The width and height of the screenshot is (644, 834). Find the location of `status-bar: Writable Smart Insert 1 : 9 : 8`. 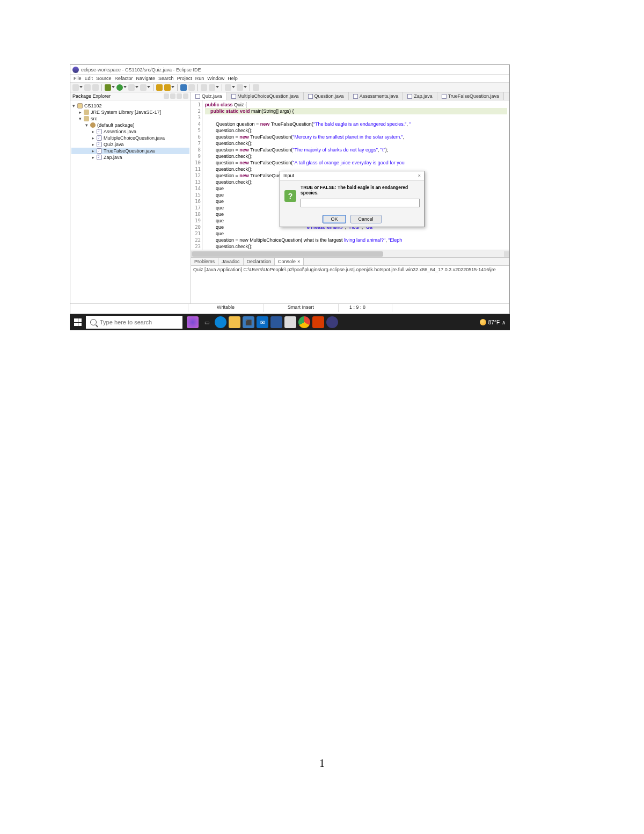

status-bar: Writable Smart Insert 1 : 9 : 8 is located at coordinates (290, 308).